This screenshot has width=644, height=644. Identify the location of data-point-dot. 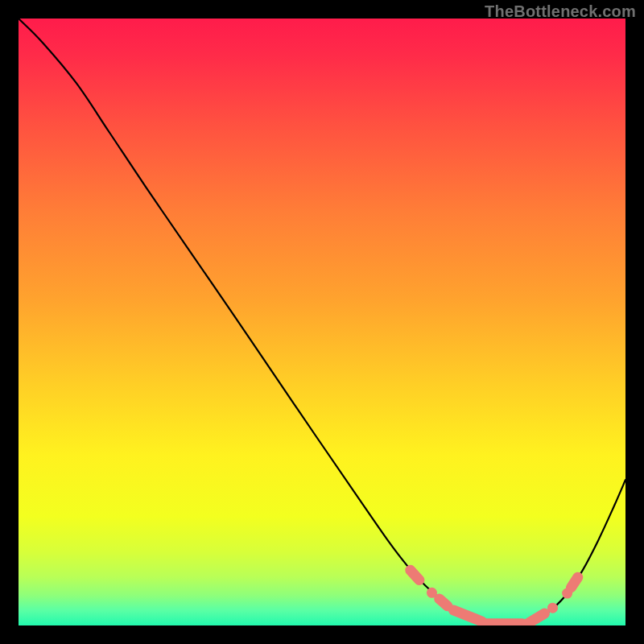
(552, 609).